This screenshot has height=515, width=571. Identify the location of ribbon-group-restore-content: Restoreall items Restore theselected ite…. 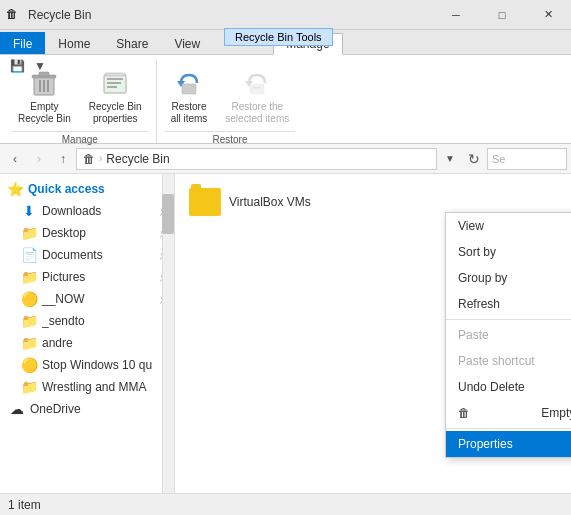
(230, 96).